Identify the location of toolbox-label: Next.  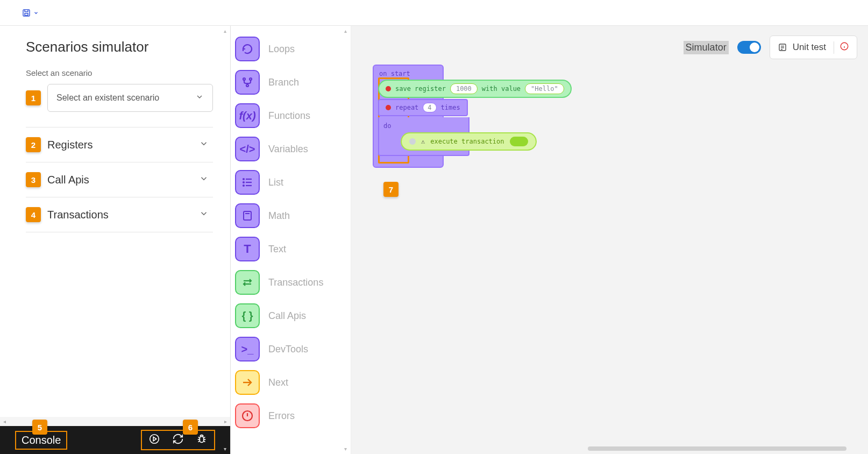
(279, 383).